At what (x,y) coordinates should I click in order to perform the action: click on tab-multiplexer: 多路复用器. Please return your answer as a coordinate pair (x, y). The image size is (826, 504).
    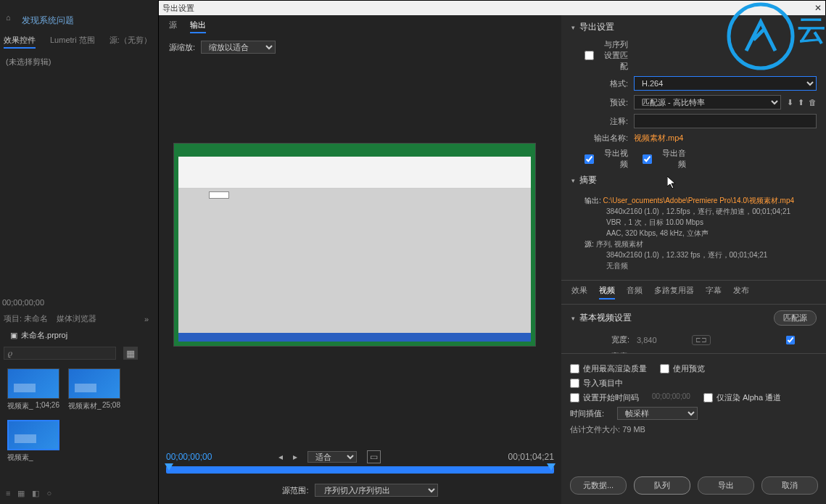
    Looking at the image, I should click on (674, 292).